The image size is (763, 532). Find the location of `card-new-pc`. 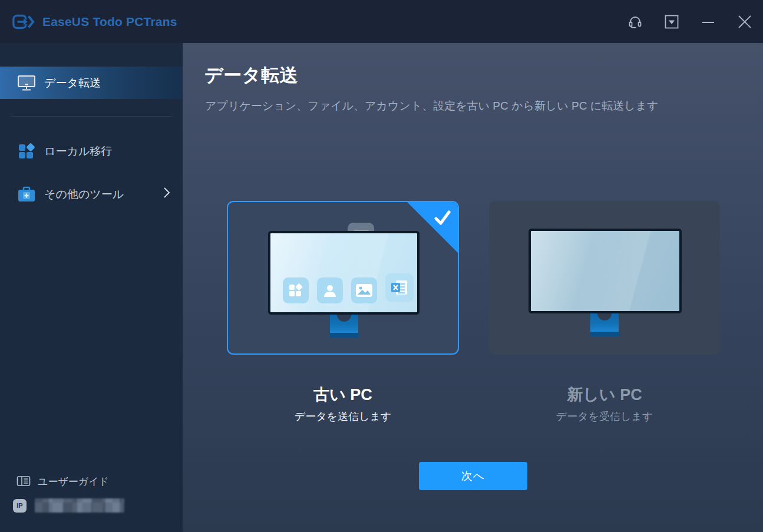

card-new-pc is located at coordinates (605, 278).